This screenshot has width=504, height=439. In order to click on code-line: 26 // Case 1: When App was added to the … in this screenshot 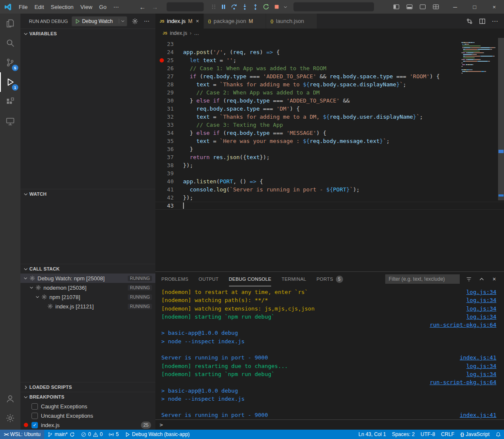, I will do `click(329, 68)`.